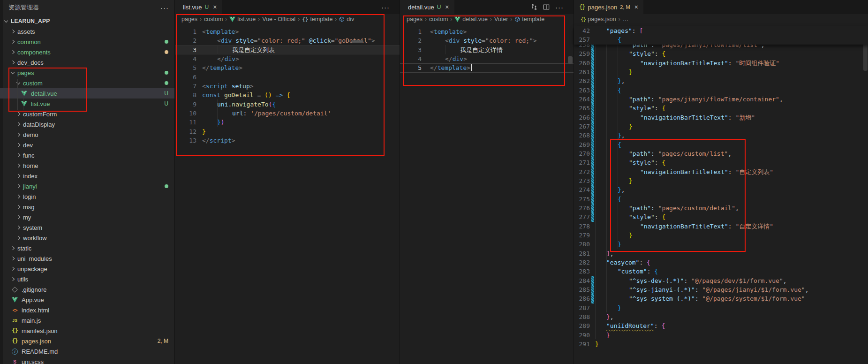 Image resolution: width=868 pixels, height=364 pixels. Describe the element at coordinates (721, 172) in the screenshot. I see `code-line-272: 272"navigationBarTitleText": "自定义列表"` at that location.